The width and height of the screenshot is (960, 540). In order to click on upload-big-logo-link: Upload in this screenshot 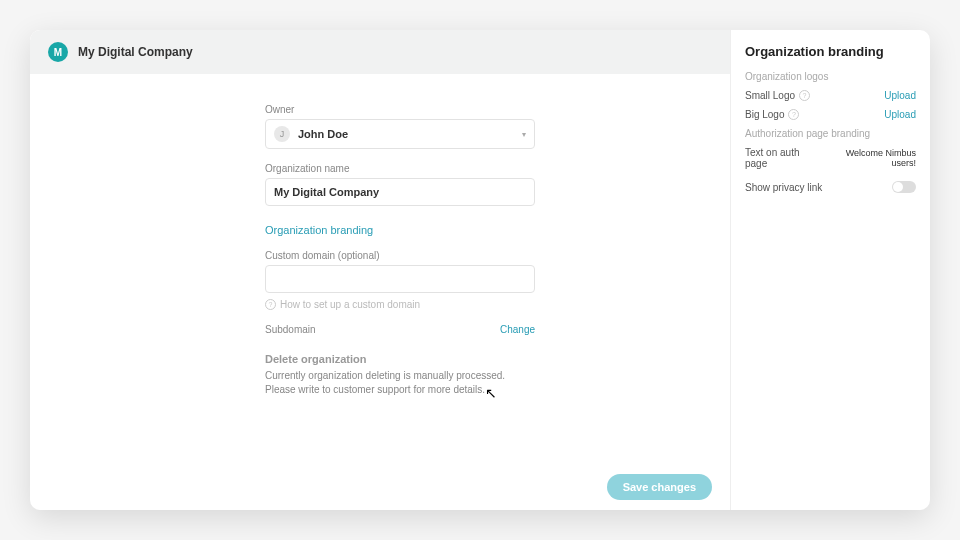, I will do `click(900, 114)`.